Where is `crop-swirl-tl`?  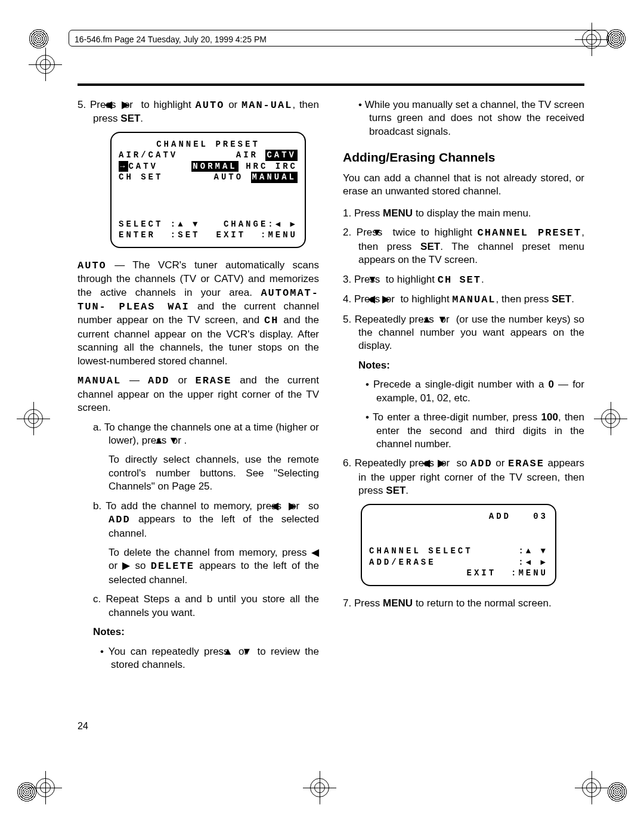 crop-swirl-tl is located at coordinates (39, 39).